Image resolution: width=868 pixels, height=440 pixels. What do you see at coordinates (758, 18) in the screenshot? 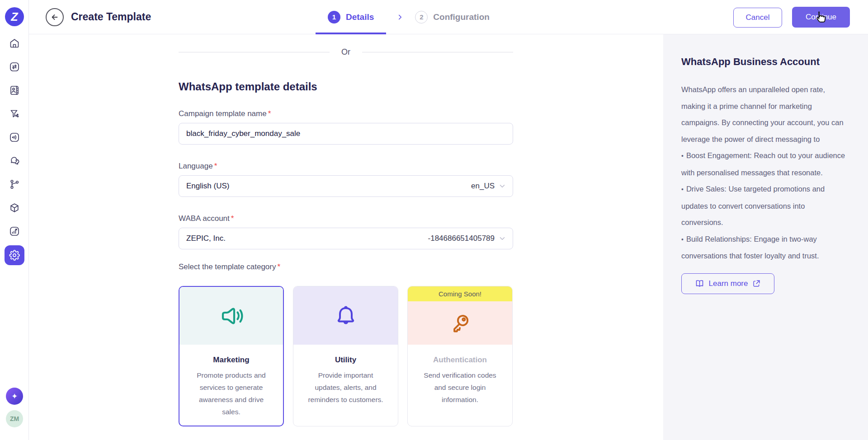
I see `cancel-button: Cancel` at bounding box center [758, 18].